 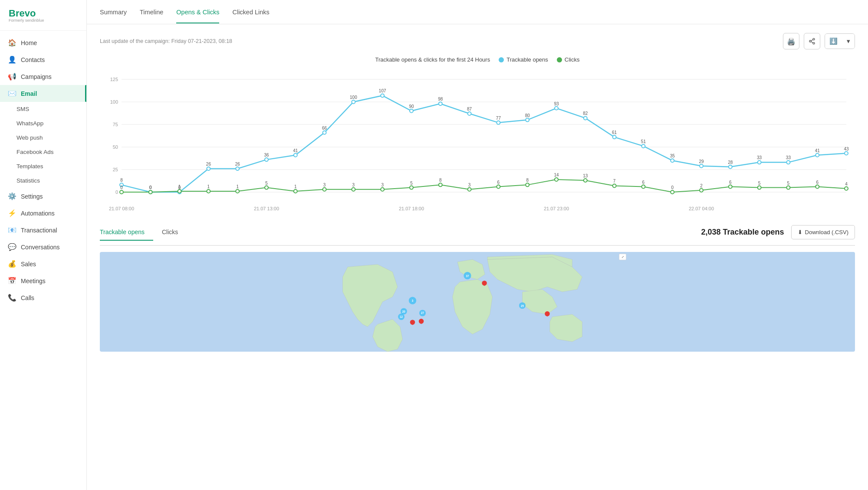 What do you see at coordinates (151, 12) in the screenshot?
I see `tab-timeline: Timeline` at bounding box center [151, 12].